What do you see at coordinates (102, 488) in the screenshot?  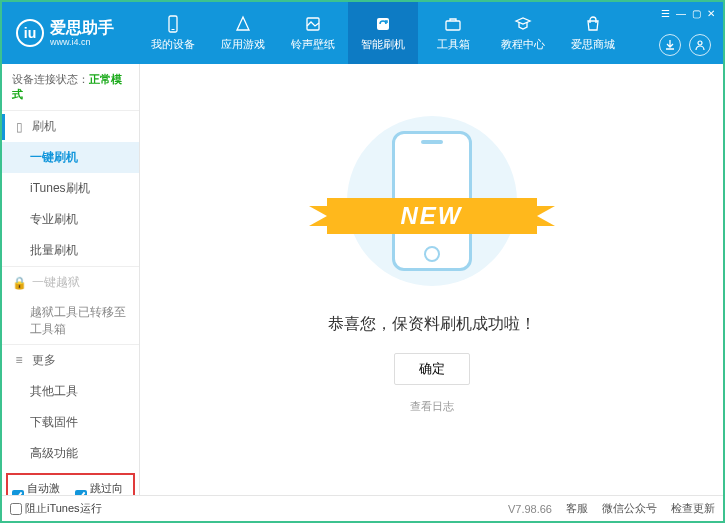 I see `checkbox-skip-guide: 跳过向导` at bounding box center [102, 488].